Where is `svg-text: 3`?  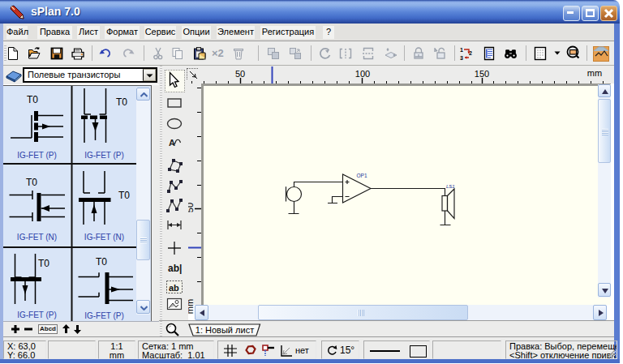 svg-text: 3 is located at coordinates (462, 58).